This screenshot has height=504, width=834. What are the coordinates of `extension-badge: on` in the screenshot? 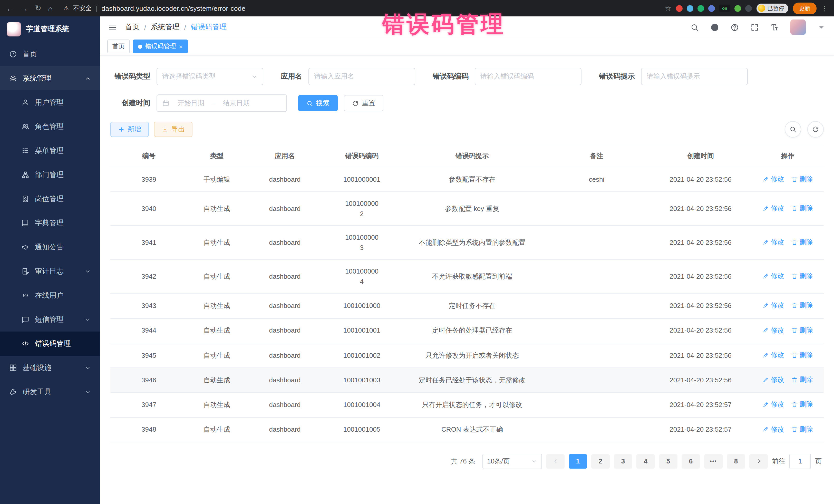 It's located at (725, 8).